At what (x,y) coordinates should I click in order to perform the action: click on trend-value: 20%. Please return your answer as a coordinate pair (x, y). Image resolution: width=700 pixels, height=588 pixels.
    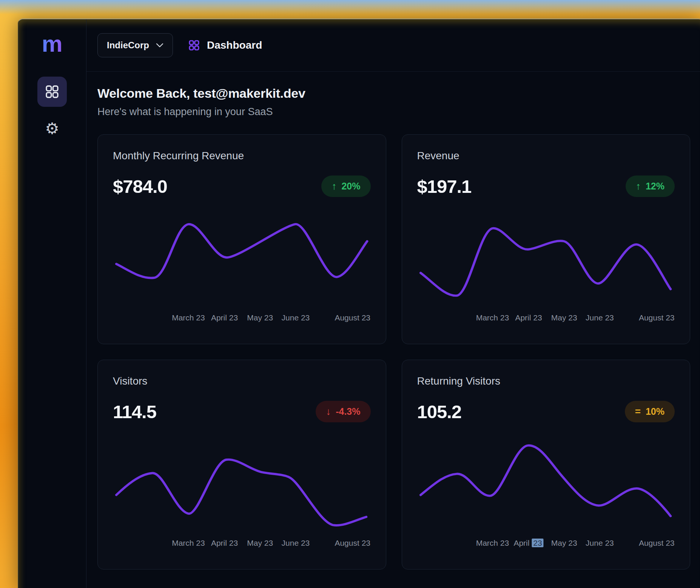
    Looking at the image, I should click on (351, 186).